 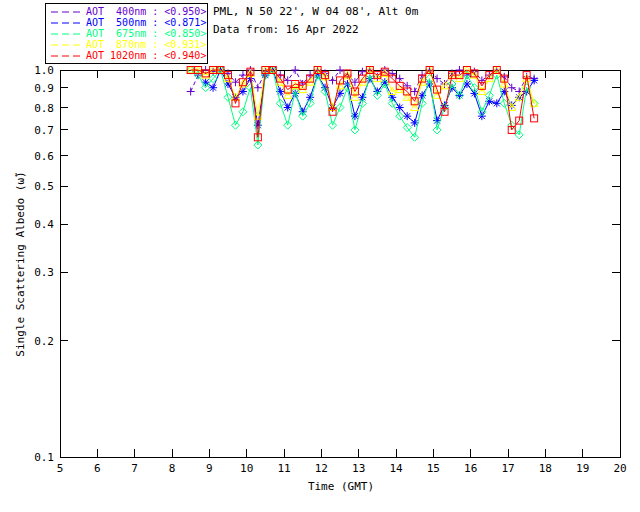 What do you see at coordinates (508, 468) in the screenshot?
I see `x-tick-label: 17` at bounding box center [508, 468].